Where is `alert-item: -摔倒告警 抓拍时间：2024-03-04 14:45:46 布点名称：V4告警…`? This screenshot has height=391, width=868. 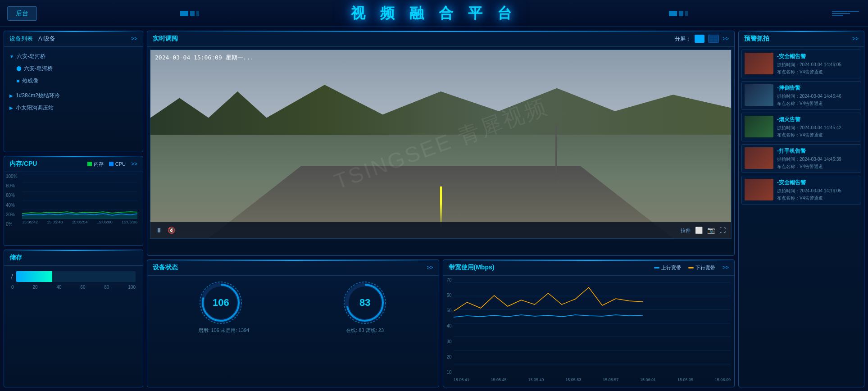
alert-item: -摔倒告警 抓拍时间：2024-03-04 14:45:46 布点名称：V4告警… is located at coordinates (801, 95).